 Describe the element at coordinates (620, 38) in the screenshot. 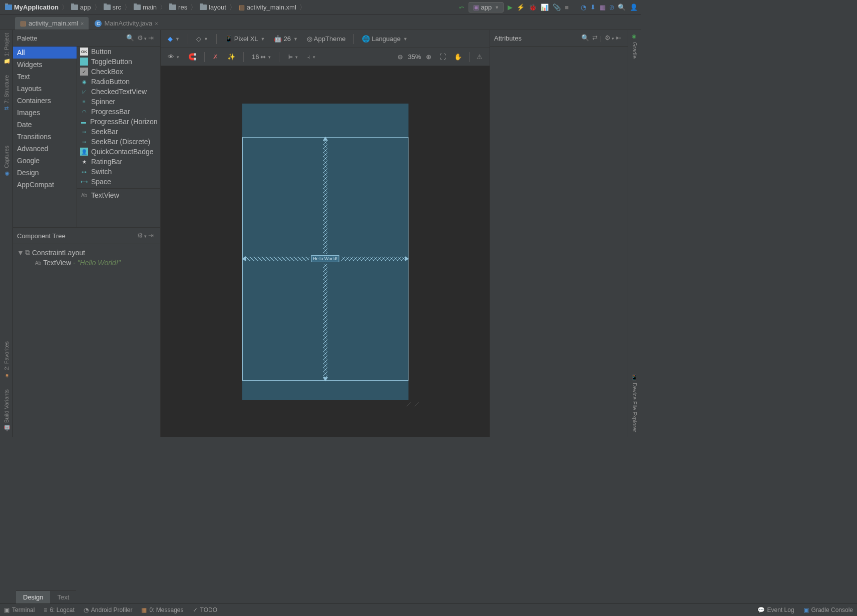

I see `collapse-icon: ⇤` at that location.